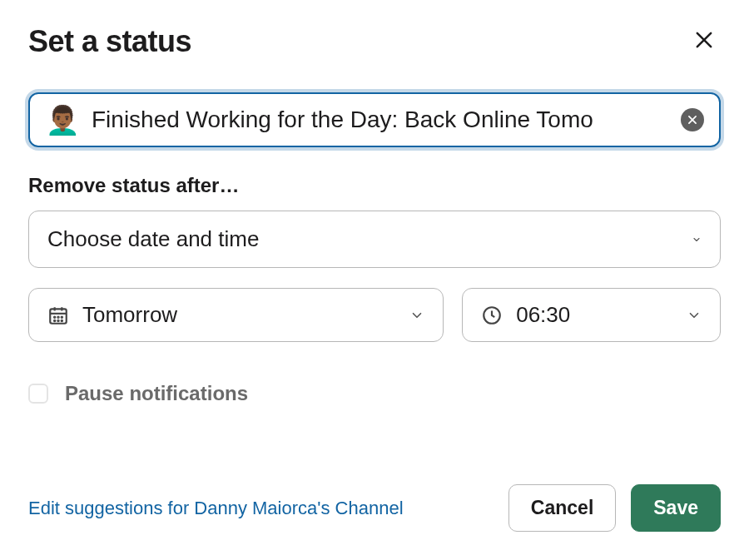  Describe the element at coordinates (58, 315) in the screenshot. I see `calendar-icon` at that location.